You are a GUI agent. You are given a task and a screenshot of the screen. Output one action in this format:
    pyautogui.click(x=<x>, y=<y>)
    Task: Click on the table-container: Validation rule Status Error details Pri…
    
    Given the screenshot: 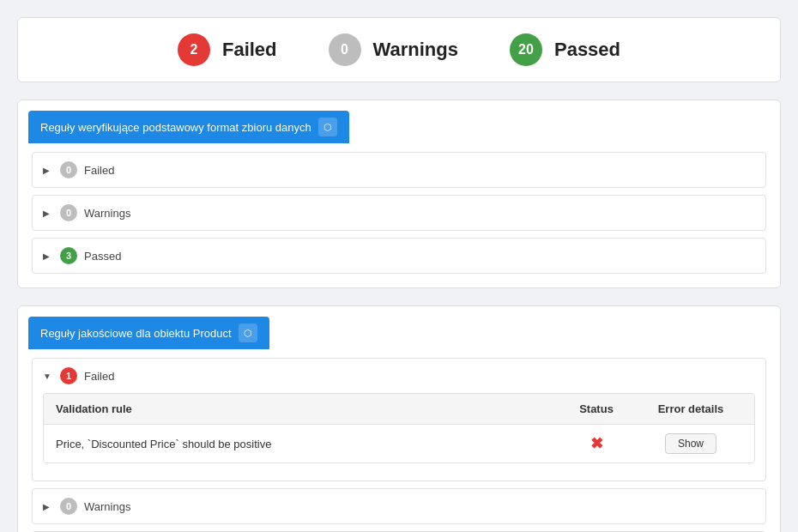 What is the action you would take?
    pyautogui.click(x=399, y=428)
    